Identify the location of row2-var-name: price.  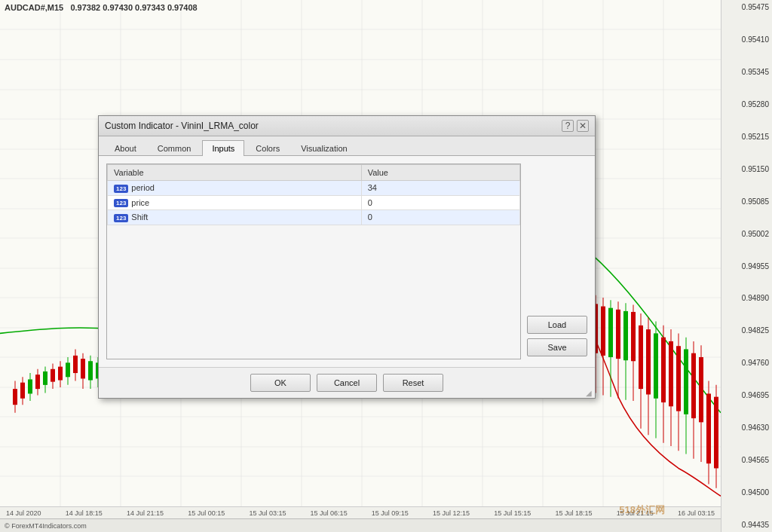
(140, 203).